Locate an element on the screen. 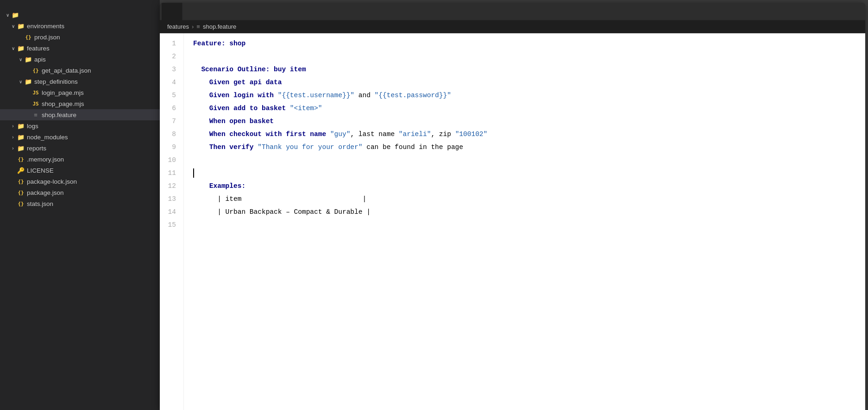  code-line-12: Examples: is located at coordinates (529, 186).